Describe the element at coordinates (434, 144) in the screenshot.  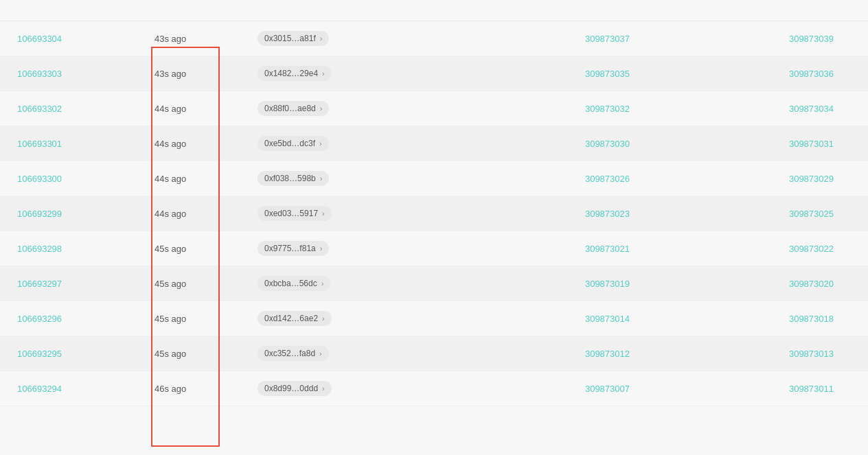
I see `table-row: 106693301 44s ago 0xe5bd…dc3f › 30987303…` at that location.